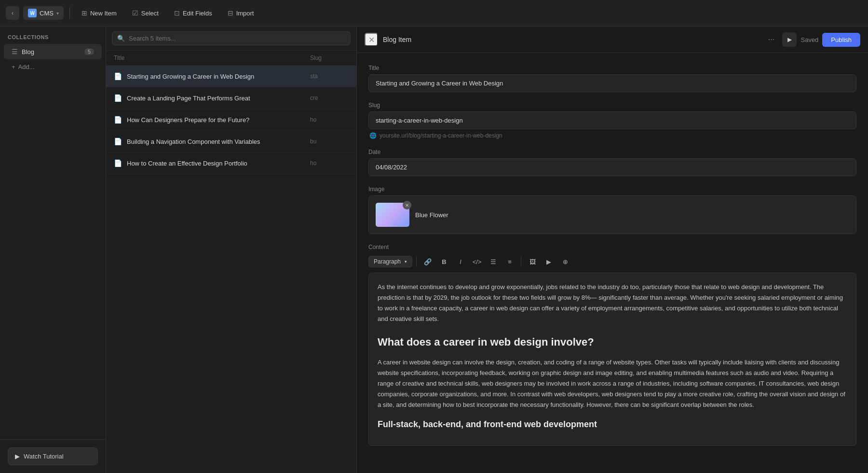 This screenshot has width=868, height=473. What do you see at coordinates (99, 13) in the screenshot?
I see `new-item-button: ⊞ New Item` at bounding box center [99, 13].